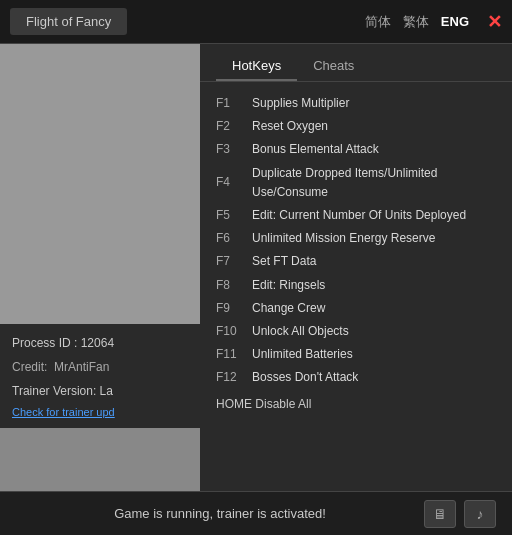 The width and height of the screenshot is (512, 535). I want to click on close-button: ✕, so click(494, 22).